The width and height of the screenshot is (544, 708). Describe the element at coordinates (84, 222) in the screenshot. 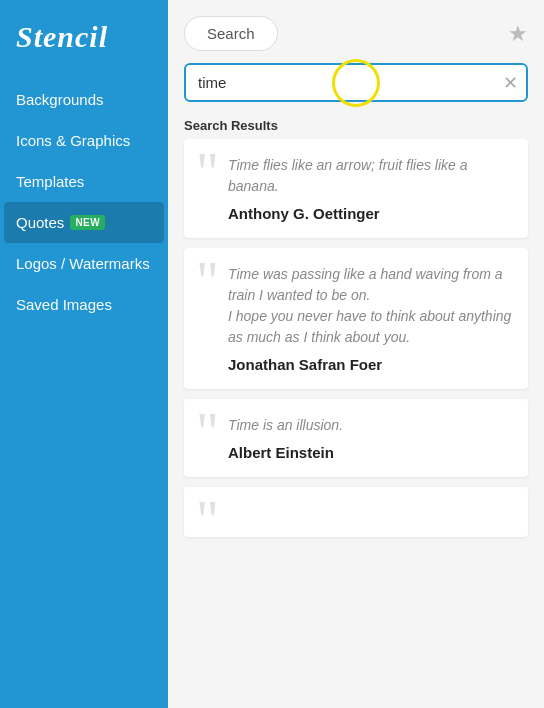

I see `sidebar-item-quotes: Quotes NEW` at that location.